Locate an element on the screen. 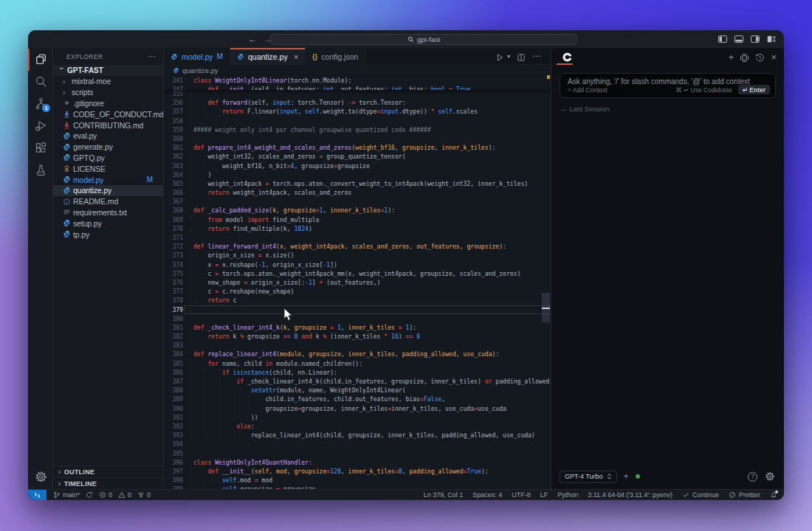  status-ln-379-col-1: Ln 379, Col 1 is located at coordinates (444, 495).